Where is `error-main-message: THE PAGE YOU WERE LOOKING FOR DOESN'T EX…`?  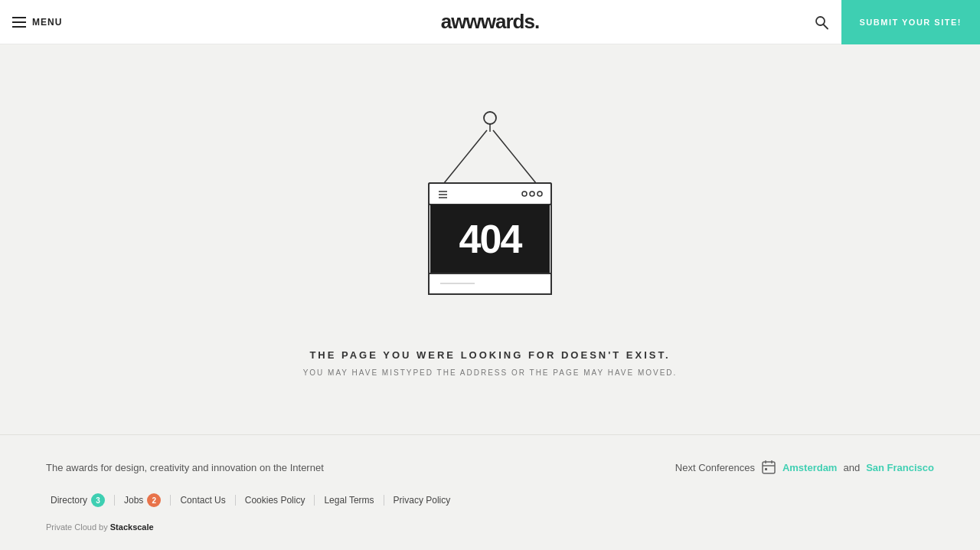
error-main-message: THE PAGE YOU WERE LOOKING FOR DOESN'T EX… is located at coordinates (490, 355).